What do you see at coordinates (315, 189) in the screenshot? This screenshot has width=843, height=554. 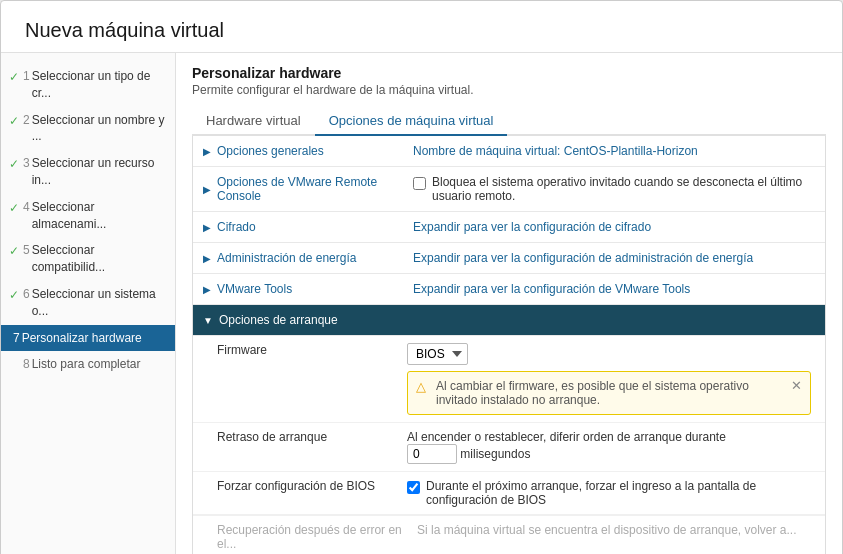 I see `row-name-remote: Opciones de VMware Remote Console` at bounding box center [315, 189].